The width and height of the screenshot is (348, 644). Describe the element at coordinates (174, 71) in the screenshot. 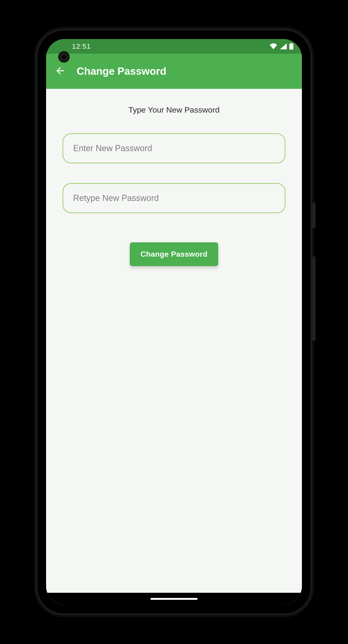

I see `app-bar: Change Password` at that location.